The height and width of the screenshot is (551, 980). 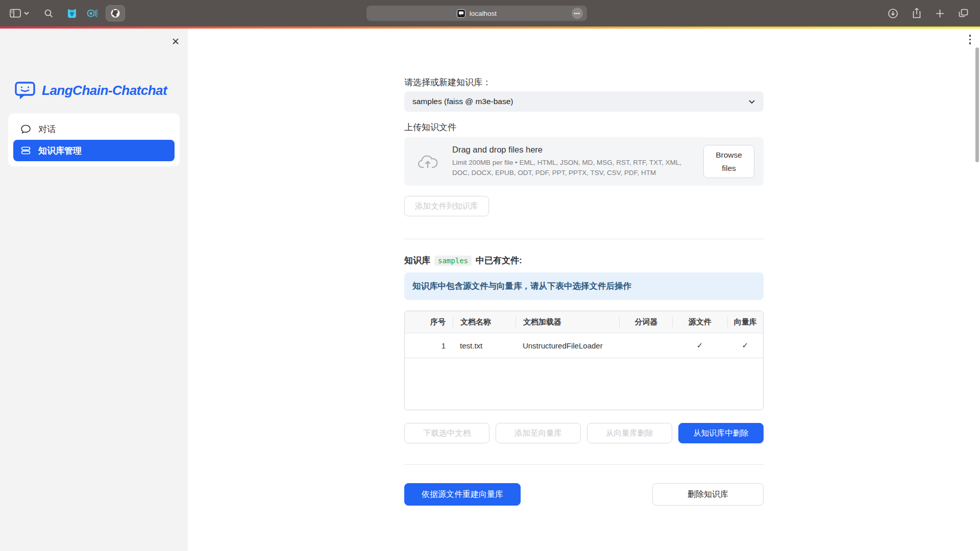 What do you see at coordinates (463, 102) in the screenshot?
I see `kb-selectbox-value: samples (faiss @ m3e-base)` at bounding box center [463, 102].